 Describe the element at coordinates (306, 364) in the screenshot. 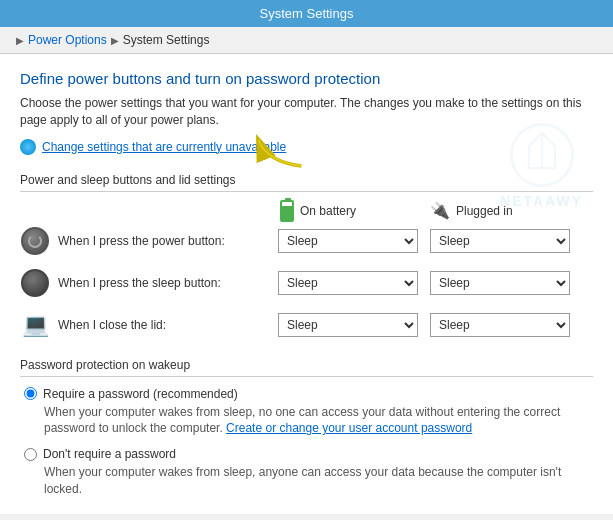

I see `password-section-header: Password protection on wakeup` at that location.